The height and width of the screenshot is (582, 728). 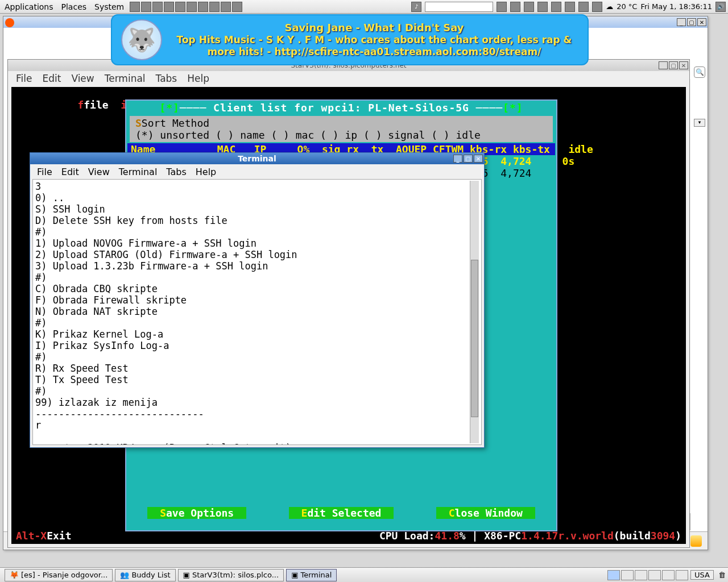 What do you see at coordinates (627, 7) in the screenshot?
I see `temperature: 20 °C` at bounding box center [627, 7].